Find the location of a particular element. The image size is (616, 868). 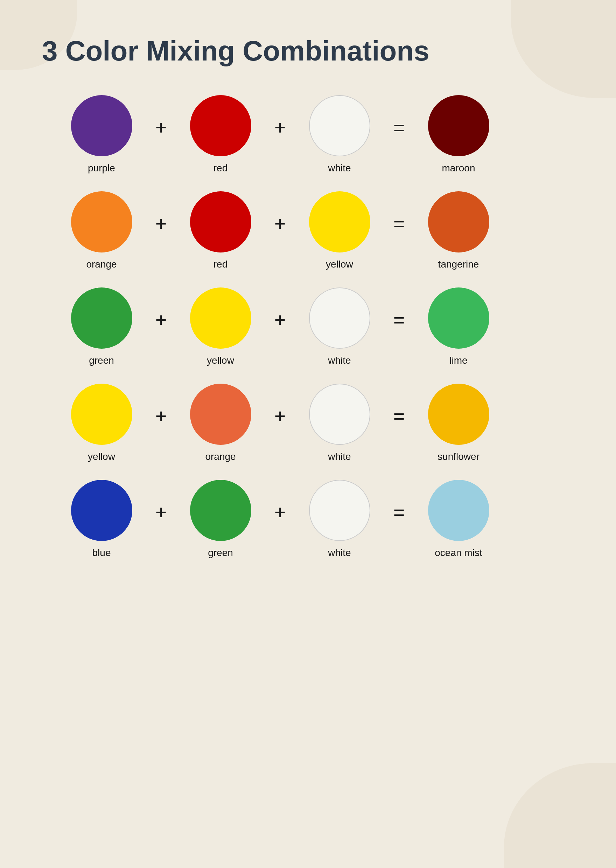

color-item: blue is located at coordinates (102, 519).